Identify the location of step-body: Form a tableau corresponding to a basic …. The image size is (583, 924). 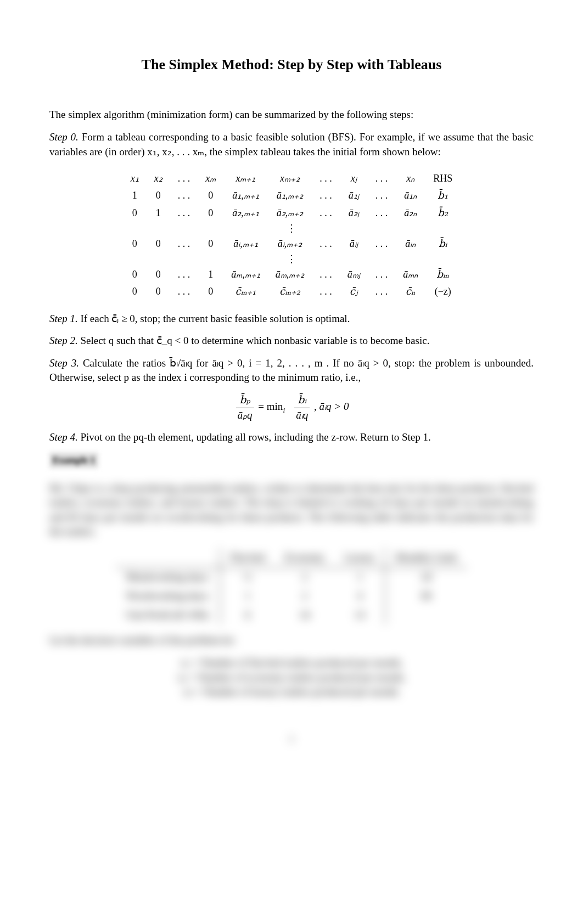
(292, 144).